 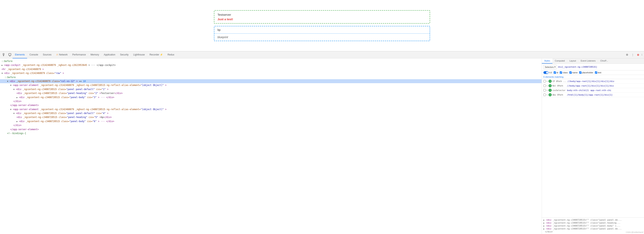 I want to click on tab-computed: Computed, so click(x=560, y=61).